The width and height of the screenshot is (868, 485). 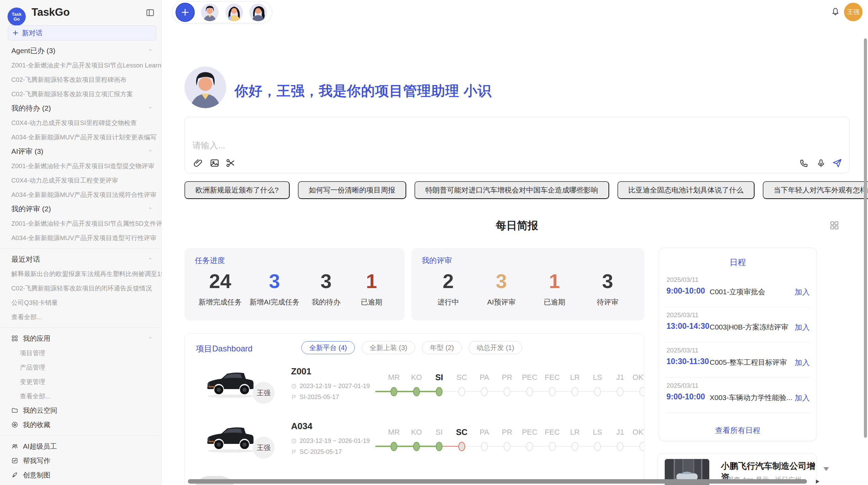 I want to click on divider, so click(x=81, y=436).